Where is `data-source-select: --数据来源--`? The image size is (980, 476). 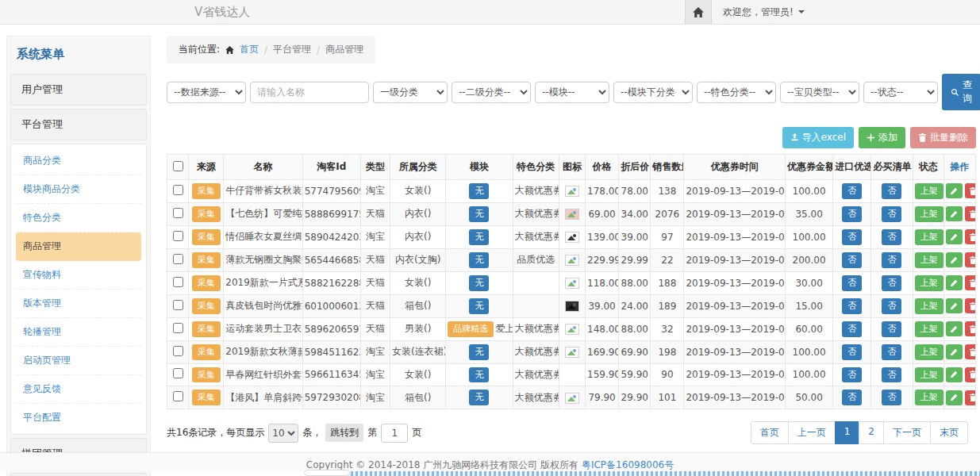
data-source-select: --数据来源-- is located at coordinates (206, 92).